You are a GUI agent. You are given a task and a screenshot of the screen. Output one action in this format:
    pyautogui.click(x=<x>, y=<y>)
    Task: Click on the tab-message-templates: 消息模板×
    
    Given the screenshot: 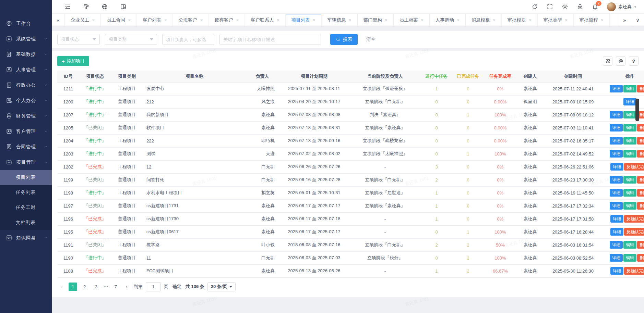 What is the action you would take?
    pyautogui.click(x=484, y=20)
    